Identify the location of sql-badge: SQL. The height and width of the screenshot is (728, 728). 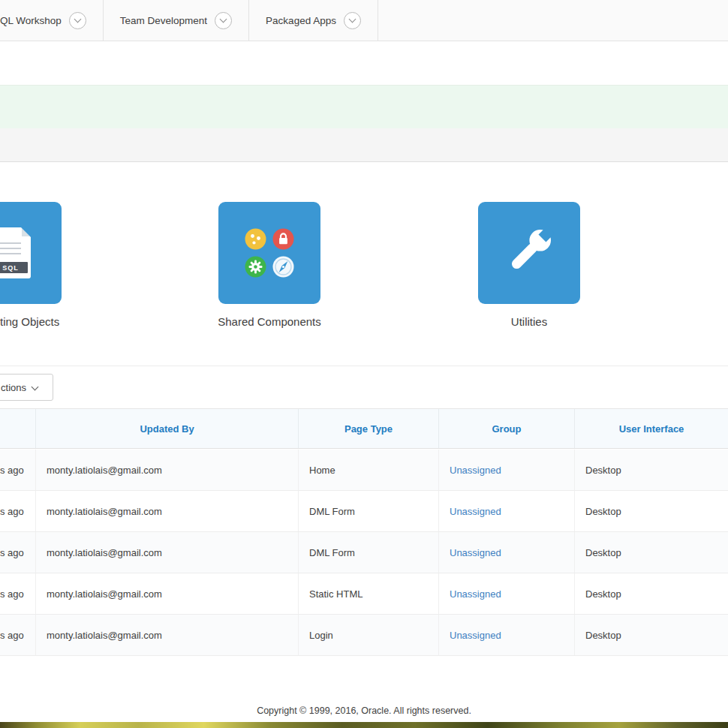
(14, 267).